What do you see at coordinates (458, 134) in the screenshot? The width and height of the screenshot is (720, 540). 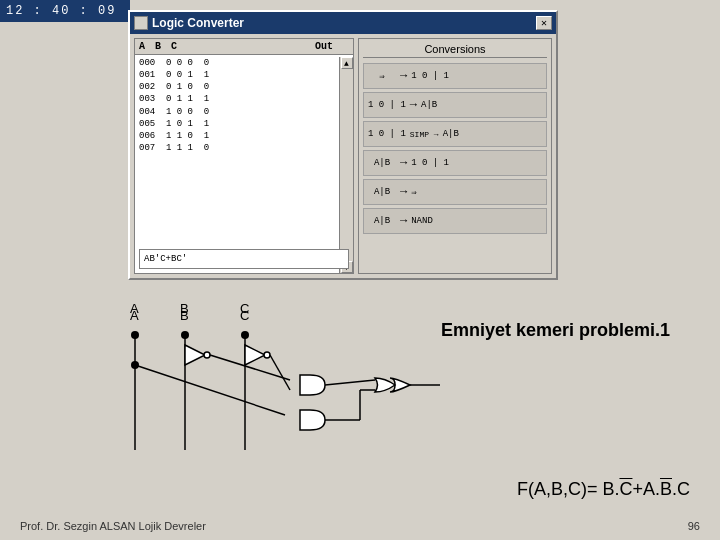 I see `conv-to-3: A|B` at bounding box center [458, 134].